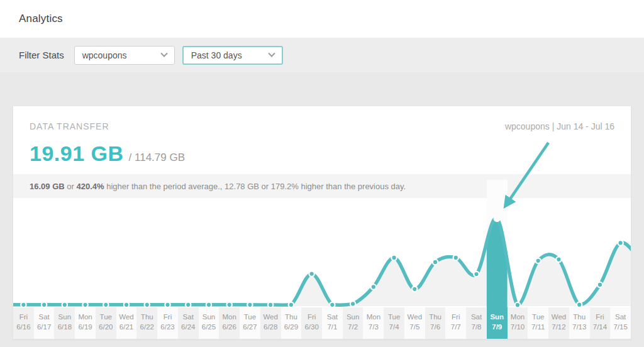 The height and width of the screenshot is (347, 644). Describe the element at coordinates (558, 323) in the screenshot. I see `axis-label: Wed7/12` at that location.